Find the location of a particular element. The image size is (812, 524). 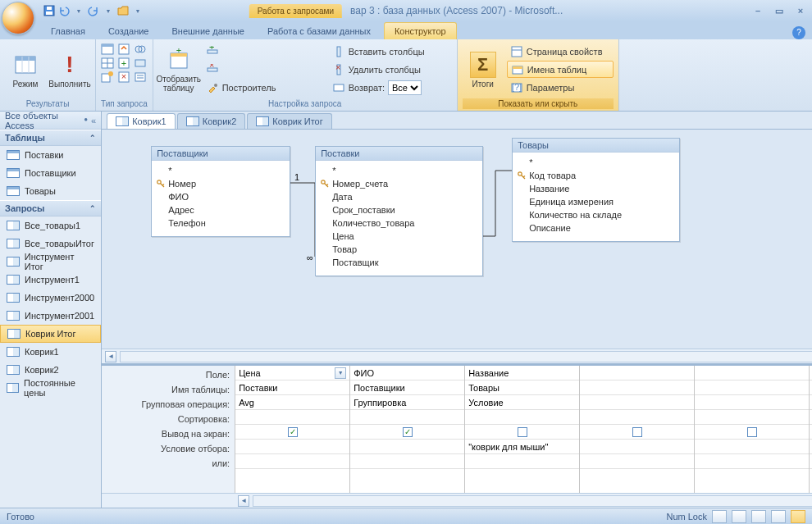

groupop-cell is located at coordinates (636, 403).